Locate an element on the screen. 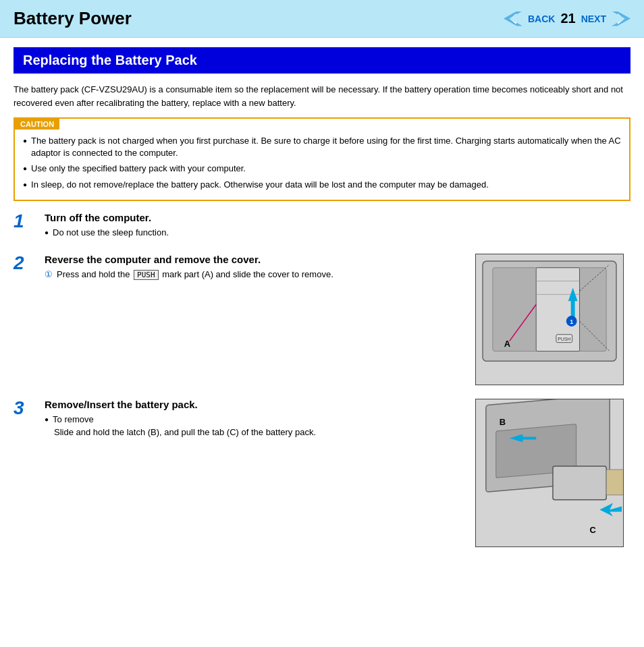  caution-item: Use only the specified battery pack with… is located at coordinates (322, 169).